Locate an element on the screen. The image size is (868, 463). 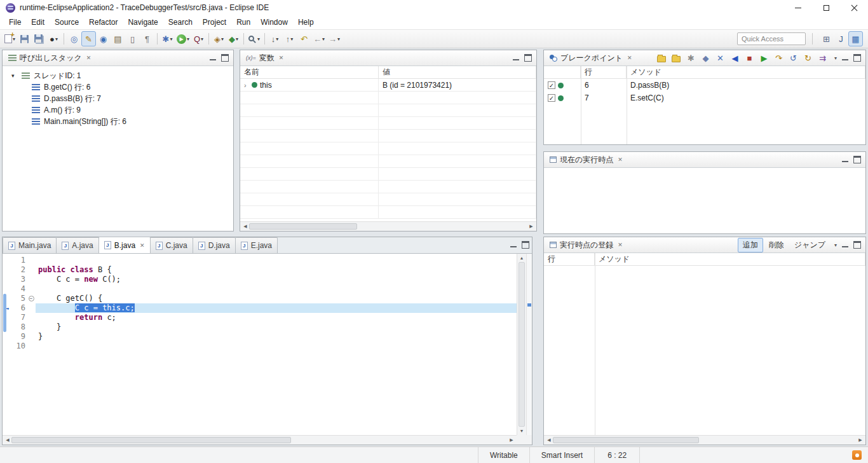
line-number: 6 is located at coordinates (19, 308).